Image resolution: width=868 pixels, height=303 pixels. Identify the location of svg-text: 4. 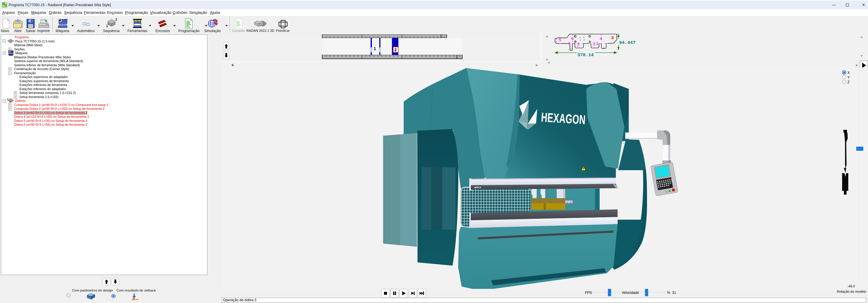
(601, 39).